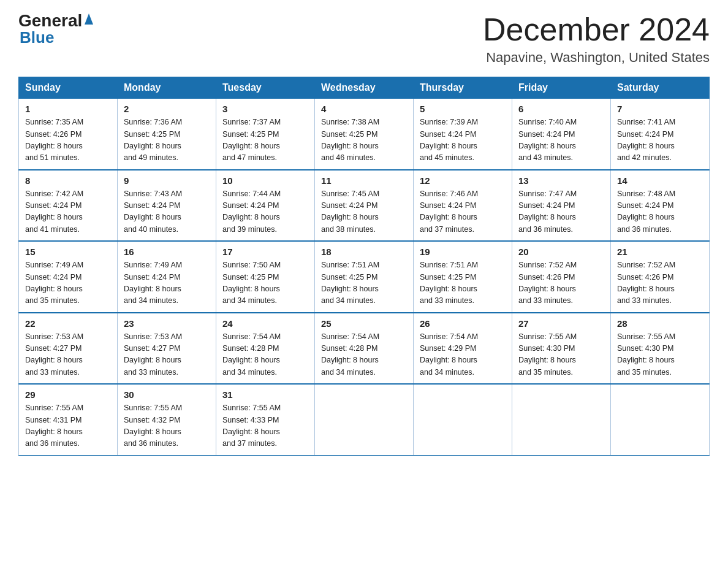 This screenshot has width=728, height=563. I want to click on calendar-cell: 6 Sunrise: 7:40 AM Sunset: 4:24 PM Dayli…, so click(561, 134).